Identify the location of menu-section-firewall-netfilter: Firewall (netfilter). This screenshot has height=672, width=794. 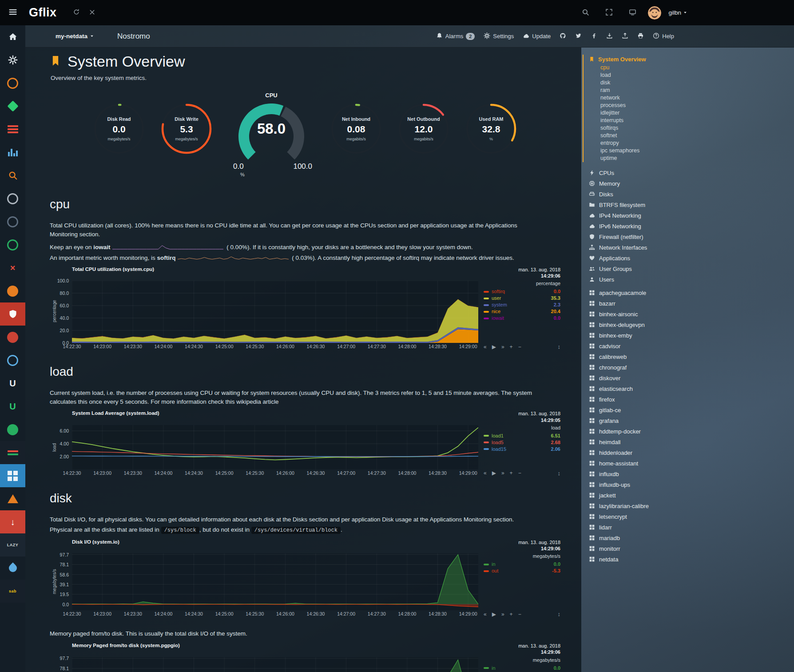
(639, 237).